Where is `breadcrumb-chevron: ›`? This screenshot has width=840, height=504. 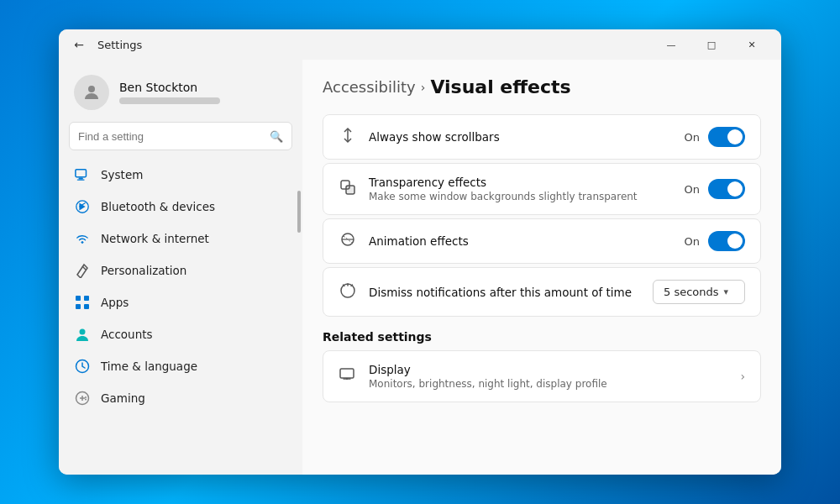
breadcrumb-chevron: › is located at coordinates (423, 87).